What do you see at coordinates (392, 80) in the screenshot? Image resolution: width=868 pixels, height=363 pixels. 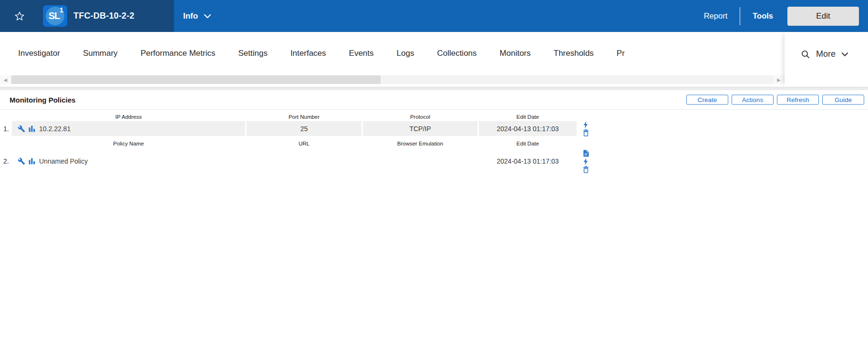 I see `tabs-horizontal-scrollbar: ◀ ▶` at bounding box center [392, 80].